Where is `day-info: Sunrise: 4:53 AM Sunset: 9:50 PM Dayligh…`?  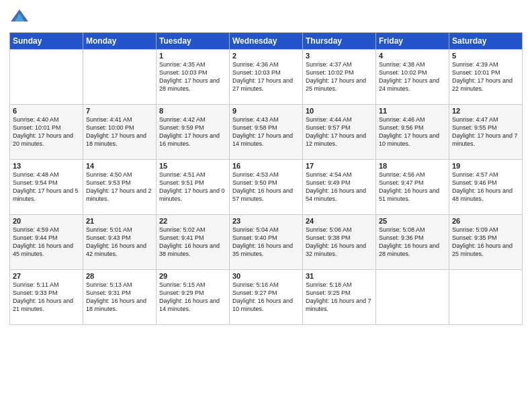 day-info: Sunrise: 4:53 AM Sunset: 9:50 PM Dayligh… is located at coordinates (266, 187).